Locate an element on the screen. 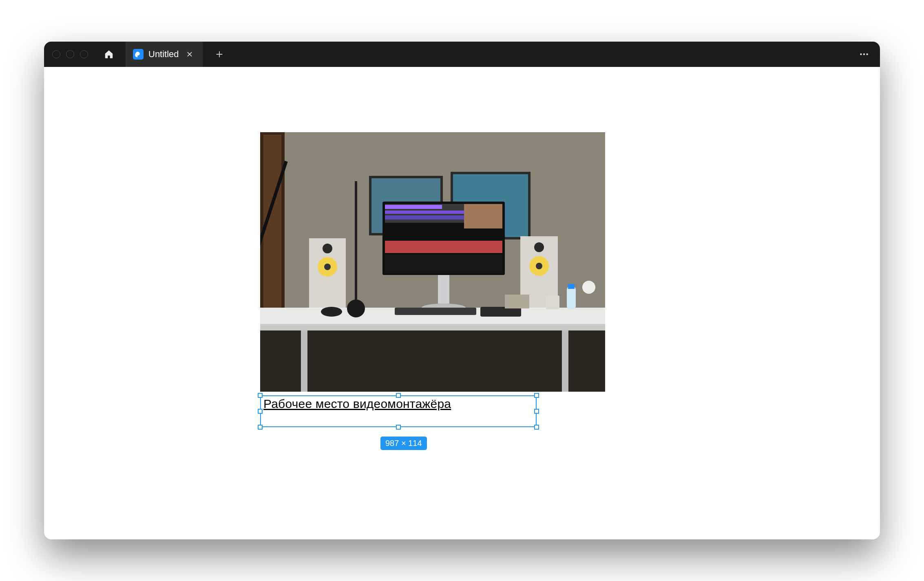 This screenshot has height=581, width=924. close-icon is located at coordinates (190, 54).